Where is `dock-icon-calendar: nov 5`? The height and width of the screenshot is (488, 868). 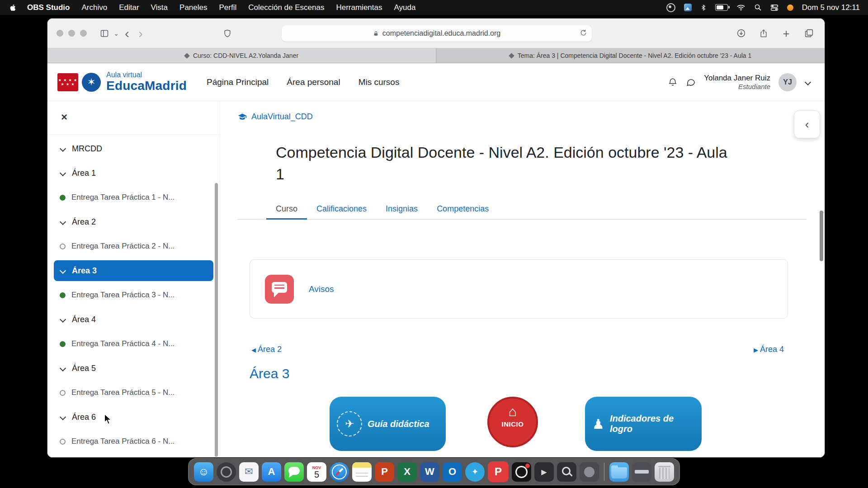
dock-icon-calendar: nov 5 is located at coordinates (316, 472).